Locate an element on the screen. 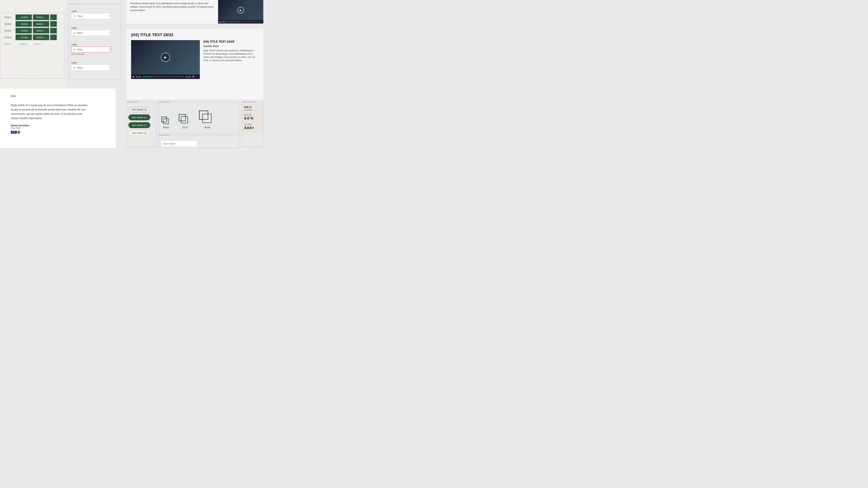 The height and width of the screenshot is (488, 868). quote-section: ““ Body 24/36 Je n’avais pas du tout con… is located at coordinates (58, 119).